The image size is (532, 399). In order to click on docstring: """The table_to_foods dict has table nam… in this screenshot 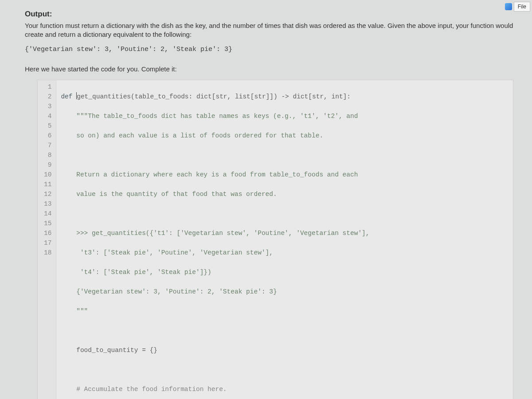, I will do `click(217, 116)`.